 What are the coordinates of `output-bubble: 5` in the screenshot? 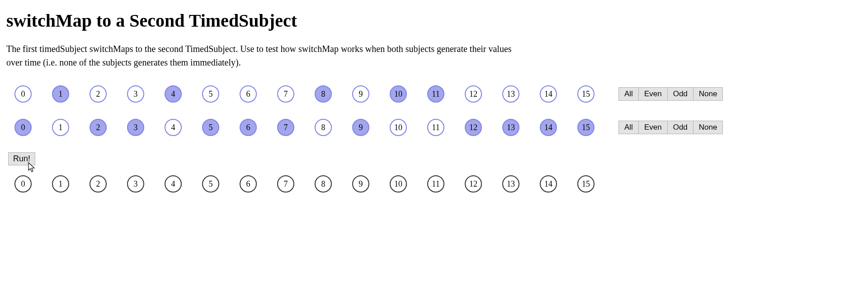 It's located at (211, 184).